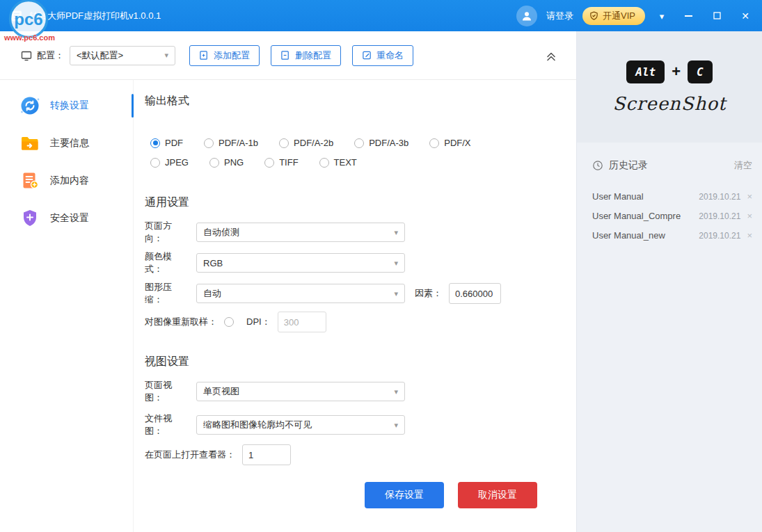 This screenshot has width=762, height=532. I want to click on format-option-jpeg: JPEG, so click(170, 163).